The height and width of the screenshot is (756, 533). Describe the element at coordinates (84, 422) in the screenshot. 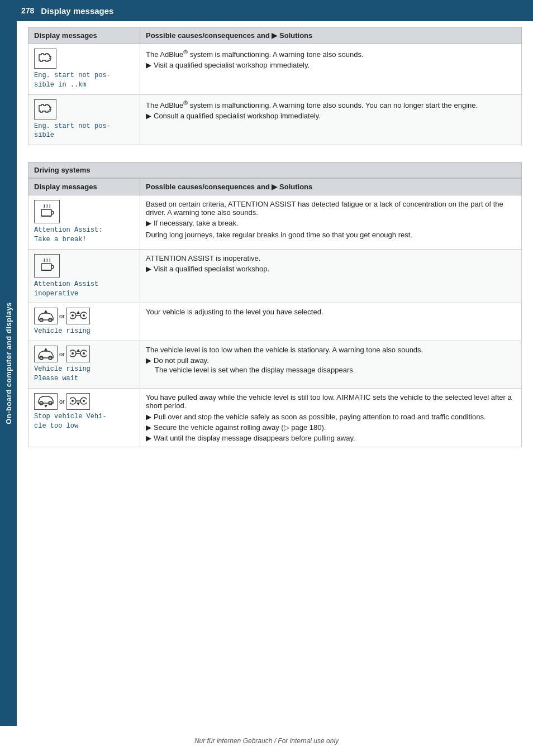

I see `stop-vehicle-label: Stop vehicle Vehi-cle too low` at that location.